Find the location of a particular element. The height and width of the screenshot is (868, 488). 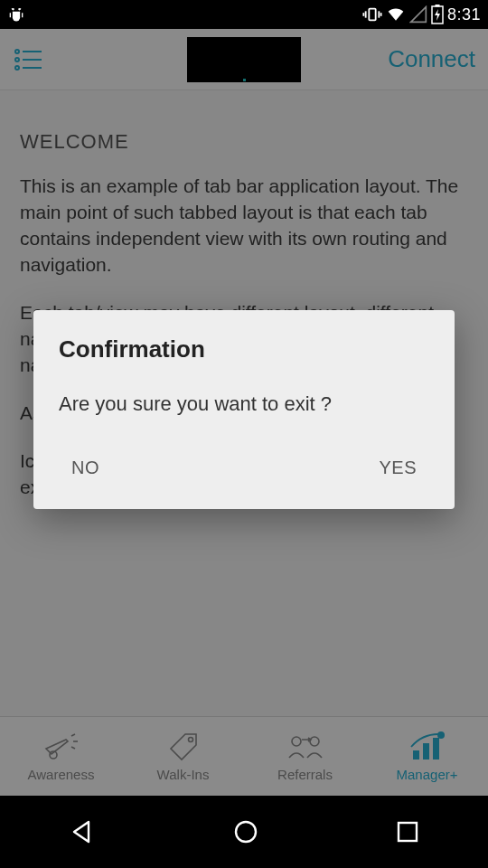

vibrate-icon is located at coordinates (372, 14).